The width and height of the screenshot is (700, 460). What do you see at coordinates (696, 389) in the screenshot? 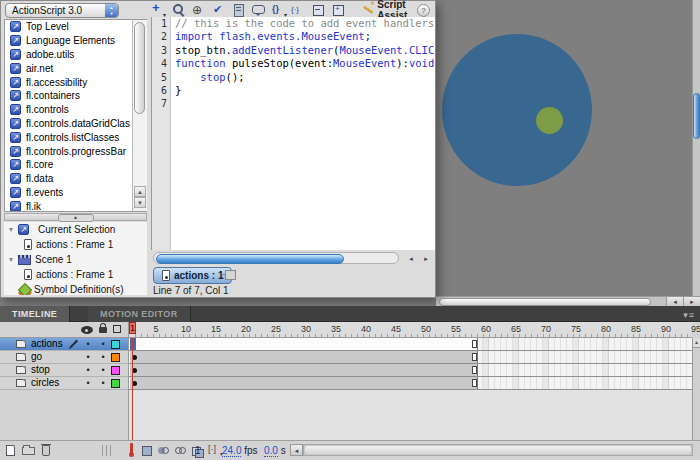
I see `timeline-vertical-scrollbar: ▲` at bounding box center [696, 389].